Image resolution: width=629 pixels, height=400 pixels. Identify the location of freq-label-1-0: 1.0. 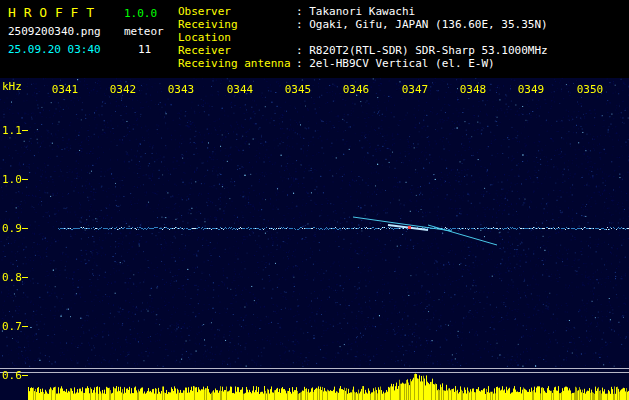
(11, 180).